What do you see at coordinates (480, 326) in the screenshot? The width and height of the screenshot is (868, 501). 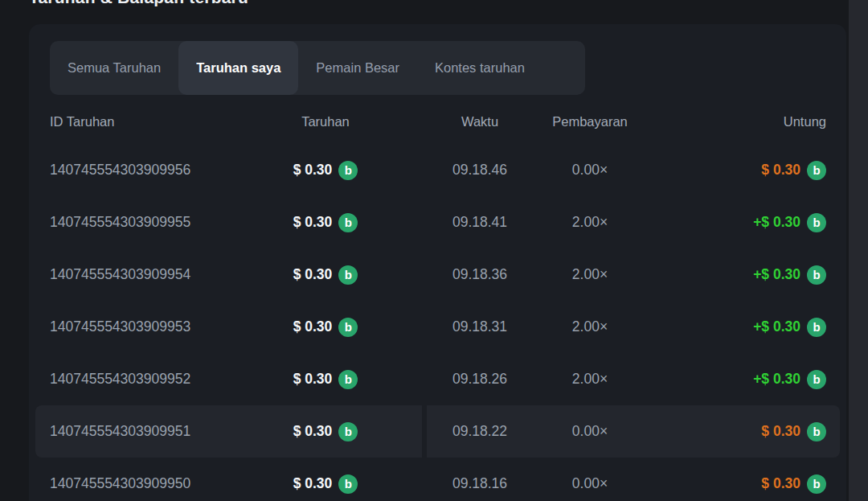 I see `bet-time: 09.18.31` at bounding box center [480, 326].